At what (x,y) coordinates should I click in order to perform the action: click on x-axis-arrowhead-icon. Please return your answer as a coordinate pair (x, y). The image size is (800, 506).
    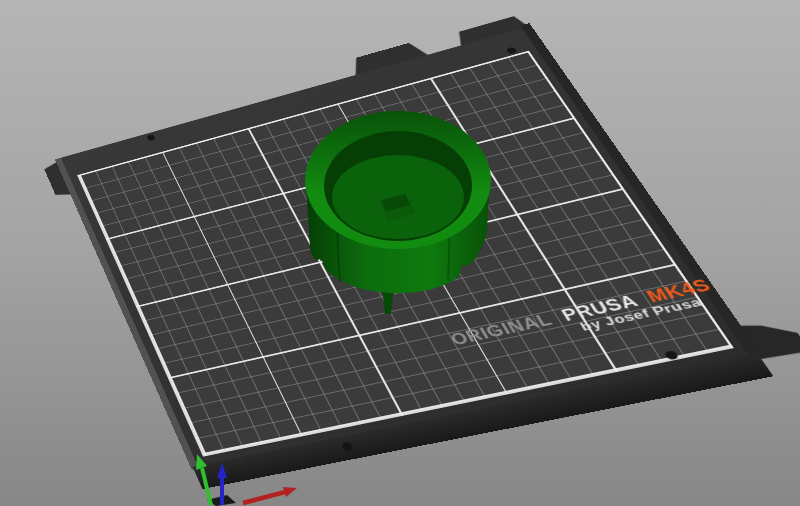
    Looking at the image, I should click on (290, 492).